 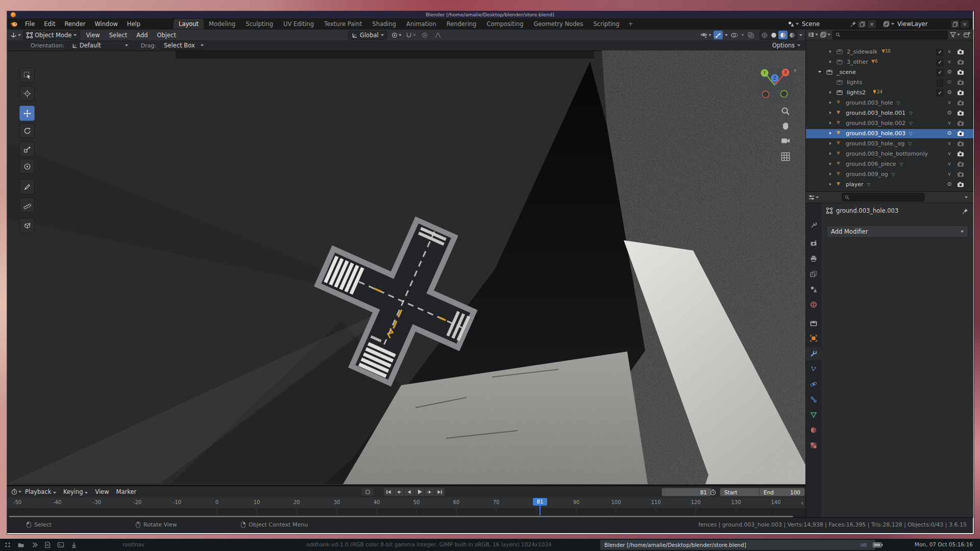 I want to click on new-collection-button, so click(x=967, y=35).